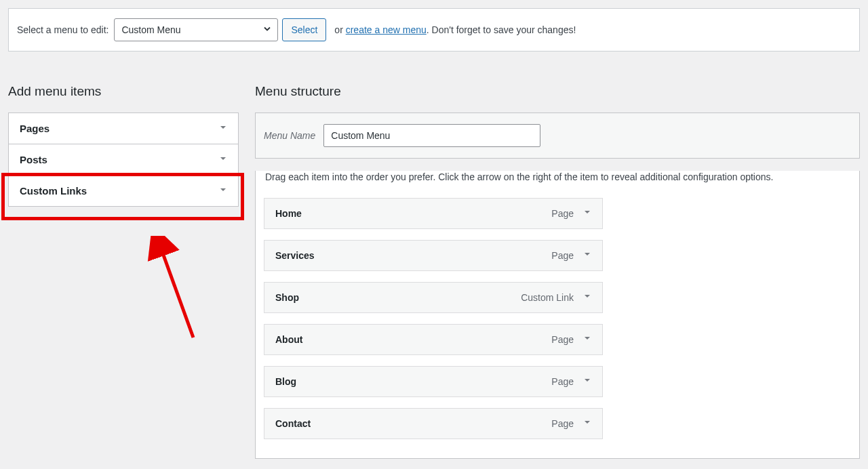 This screenshot has width=868, height=469. What do you see at coordinates (433, 256) in the screenshot?
I see `menu-item: Services Page` at bounding box center [433, 256].